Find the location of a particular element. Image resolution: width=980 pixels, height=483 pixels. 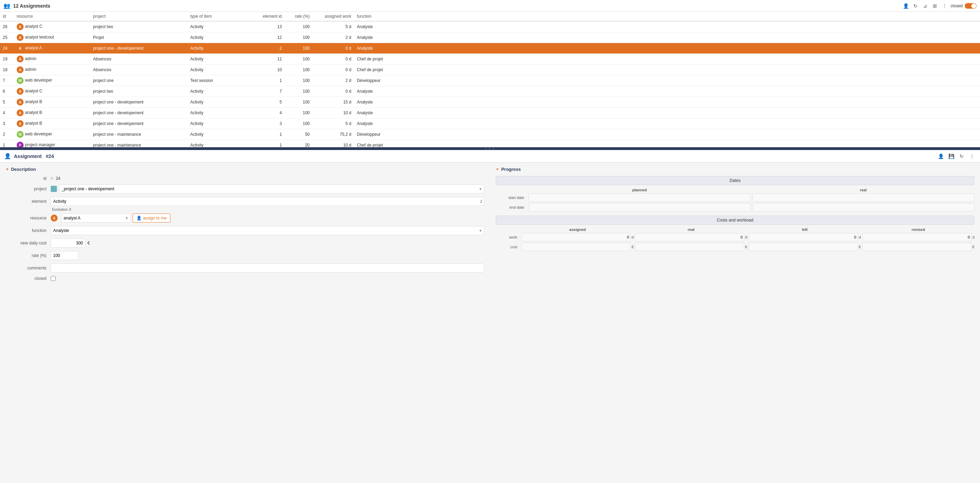

project-dropdown-wrapper: ▼ is located at coordinates (272, 189).